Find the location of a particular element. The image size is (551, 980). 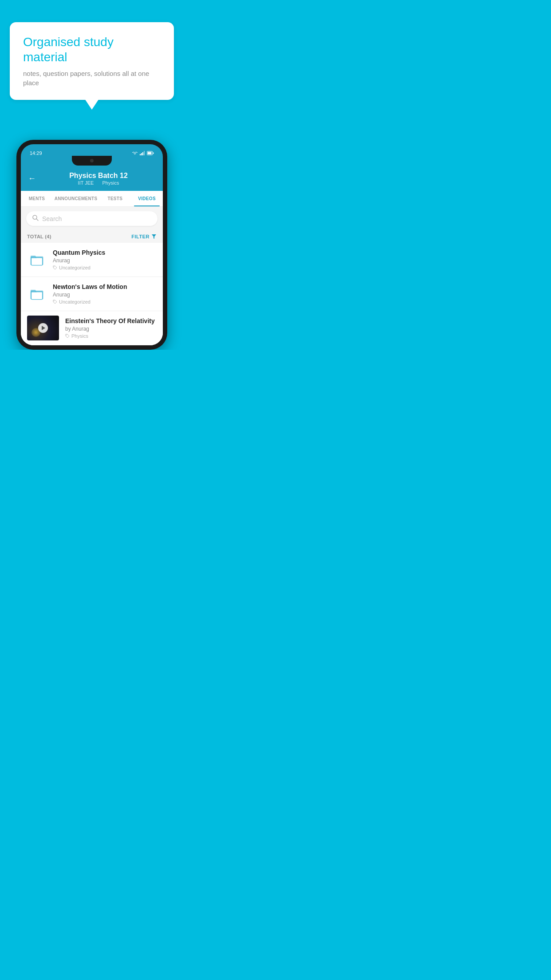

tab-ments: MENTS is located at coordinates (37, 199).